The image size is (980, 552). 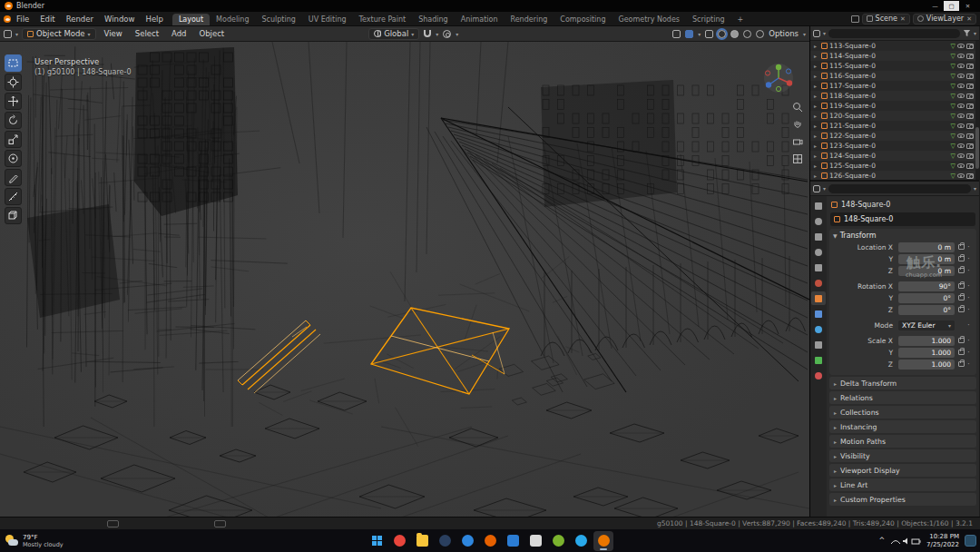 What do you see at coordinates (895, 145) in the screenshot?
I see `outliner-row: ▸ 123-Square-0 ▽` at bounding box center [895, 145].